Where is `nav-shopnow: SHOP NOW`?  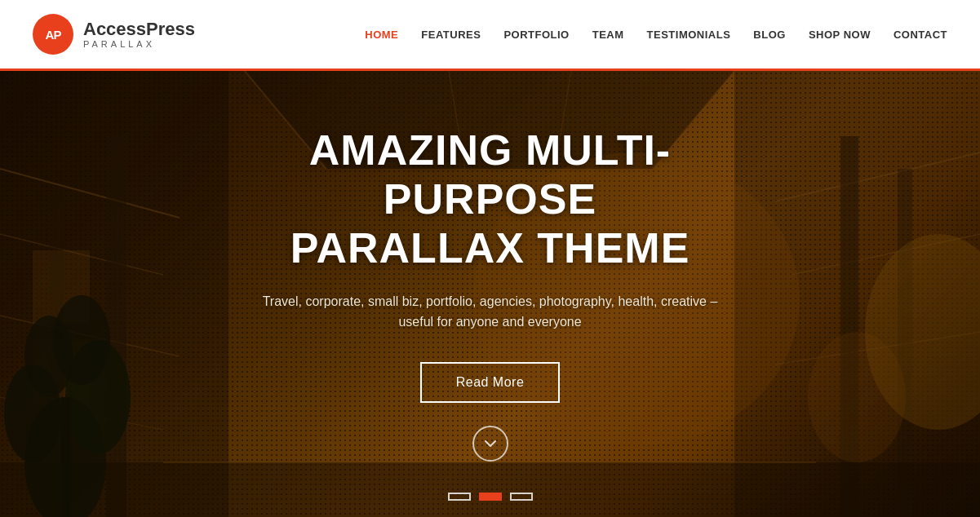 nav-shopnow: SHOP NOW is located at coordinates (840, 34).